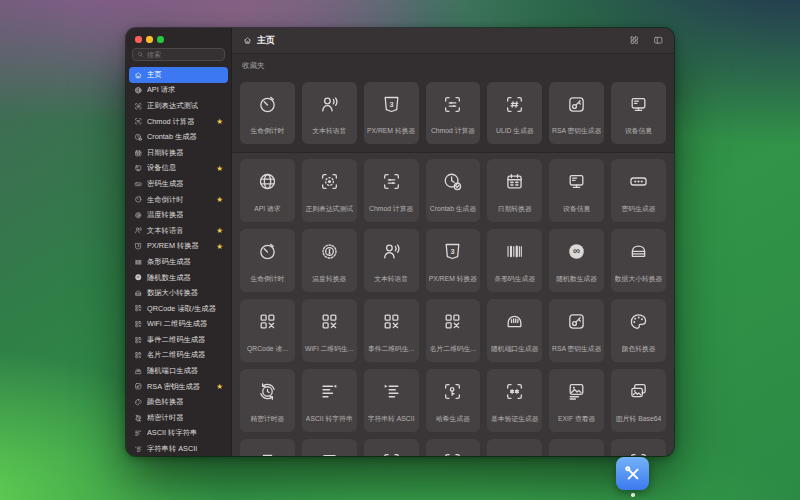  What do you see at coordinates (268, 392) in the screenshot?
I see `timer-sync-icon` at bounding box center [268, 392].